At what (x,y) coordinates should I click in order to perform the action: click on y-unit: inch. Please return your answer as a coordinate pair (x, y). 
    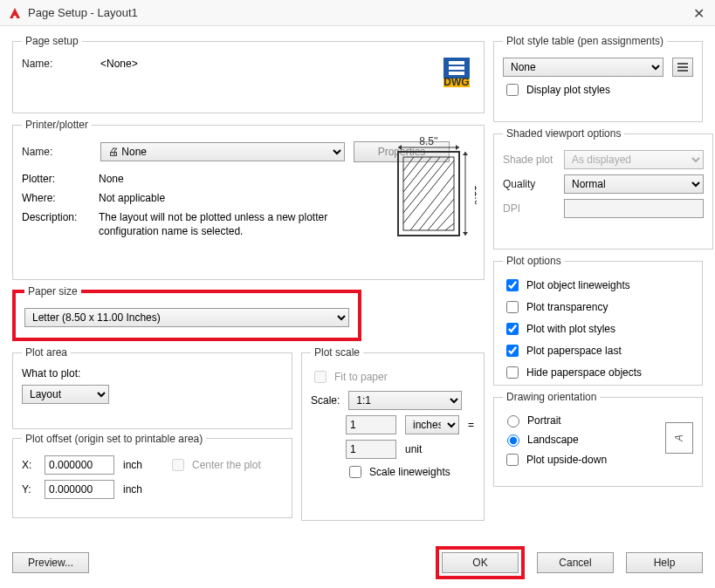
    Looking at the image, I should click on (133, 489).